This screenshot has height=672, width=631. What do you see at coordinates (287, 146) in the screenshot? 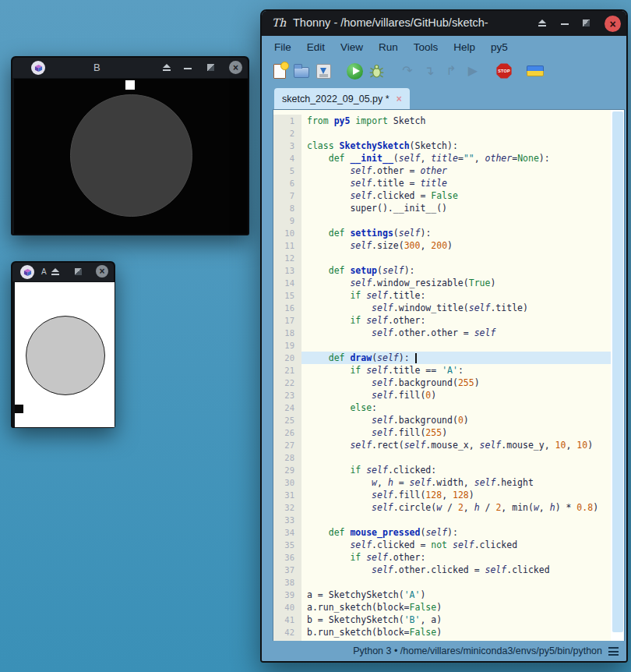
I see `line-number: 3` at bounding box center [287, 146].